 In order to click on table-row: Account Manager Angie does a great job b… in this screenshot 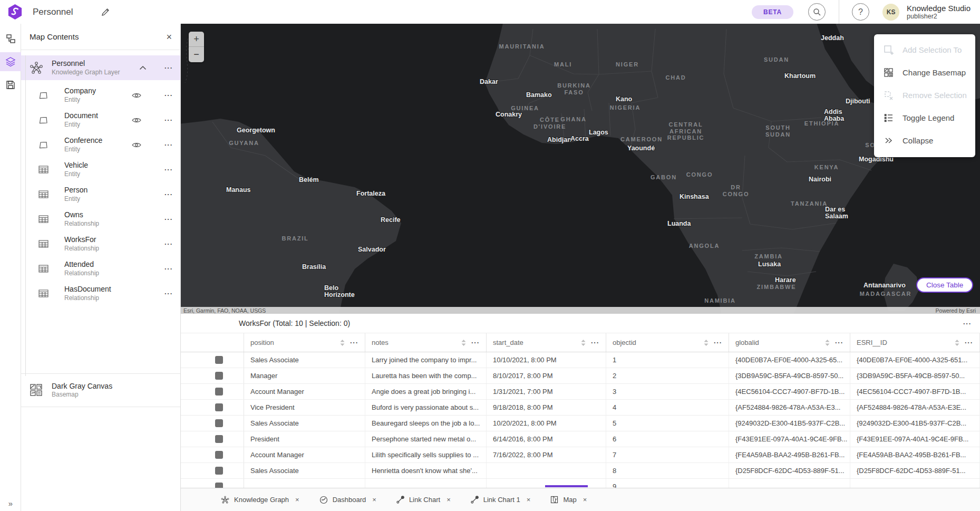, I will do `click(580, 392)`.